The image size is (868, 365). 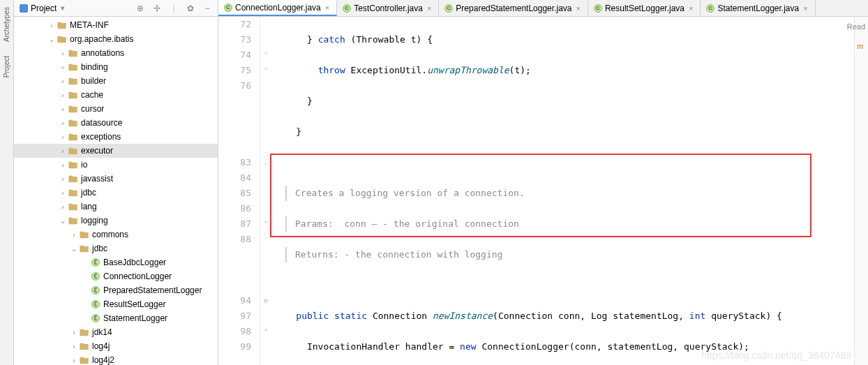 I want to click on tree-item: ›io, so click(x=116, y=165).